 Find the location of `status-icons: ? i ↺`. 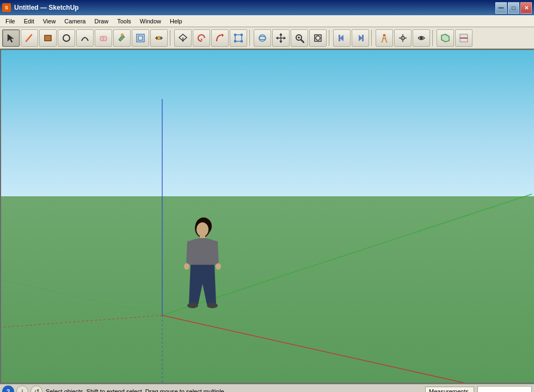

status-icons: ? i ↺ is located at coordinates (22, 389).